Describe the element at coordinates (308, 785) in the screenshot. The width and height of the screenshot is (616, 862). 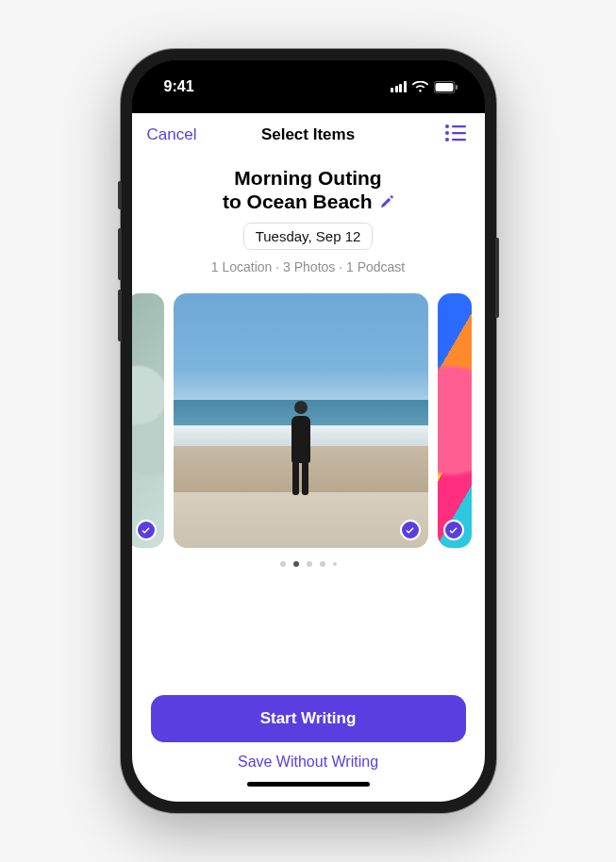
I see `home-indicator` at that location.